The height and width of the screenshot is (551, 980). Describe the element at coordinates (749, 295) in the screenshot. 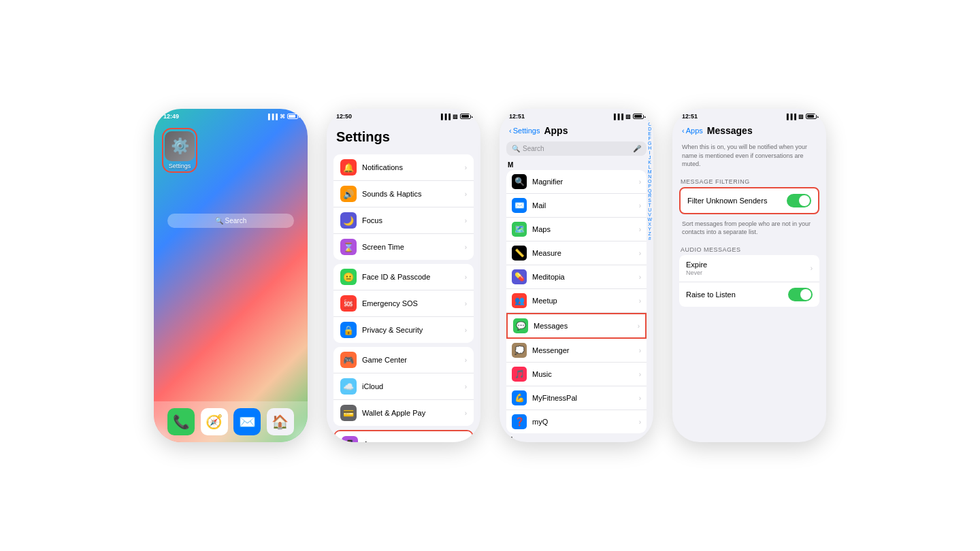

I see `raise-to-listen-row: Raise to Listen` at that location.